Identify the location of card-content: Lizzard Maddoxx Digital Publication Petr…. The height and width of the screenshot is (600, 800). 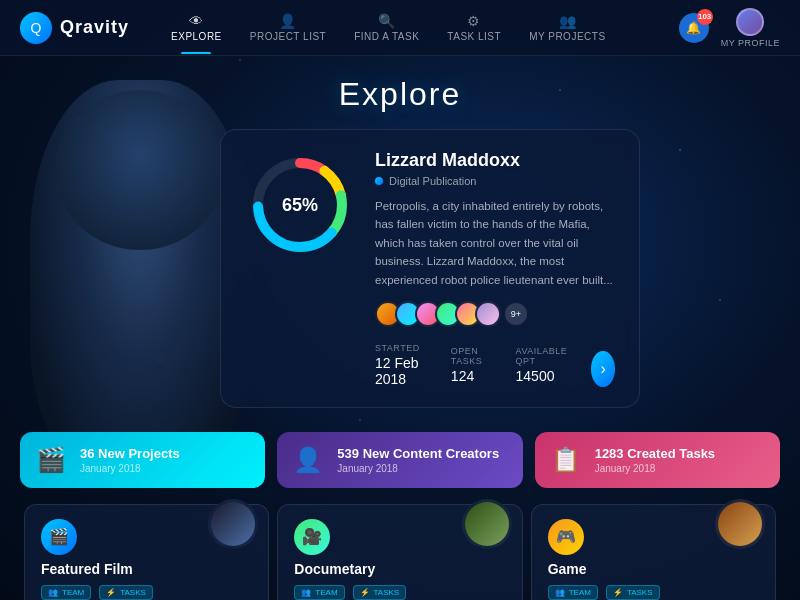
(495, 268).